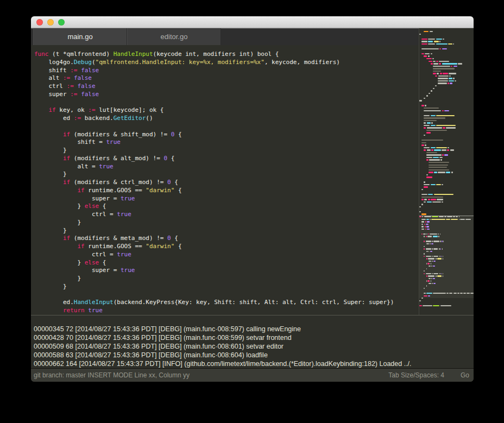 The width and height of the screenshot is (504, 423). What do you see at coordinates (446, 172) in the screenshot?
I see `minimap` at bounding box center [446, 172].